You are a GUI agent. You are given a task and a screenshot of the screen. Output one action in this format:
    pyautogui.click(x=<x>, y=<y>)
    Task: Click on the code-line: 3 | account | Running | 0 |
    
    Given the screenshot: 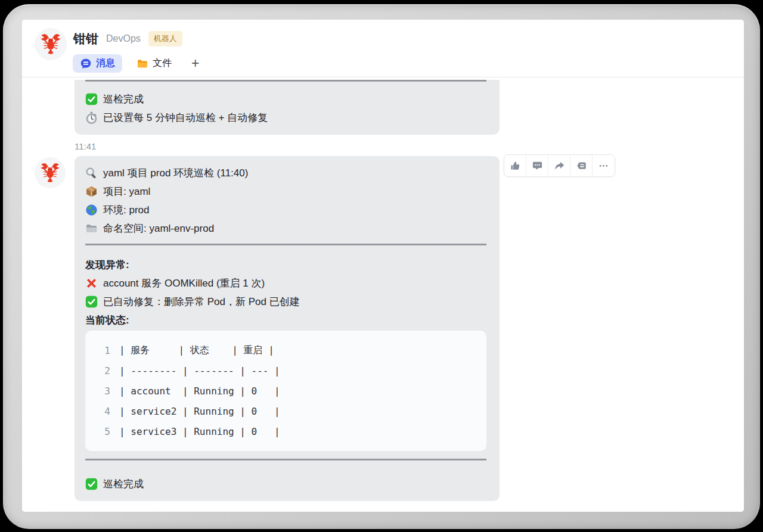 What is the action you would take?
    pyautogui.click(x=286, y=391)
    